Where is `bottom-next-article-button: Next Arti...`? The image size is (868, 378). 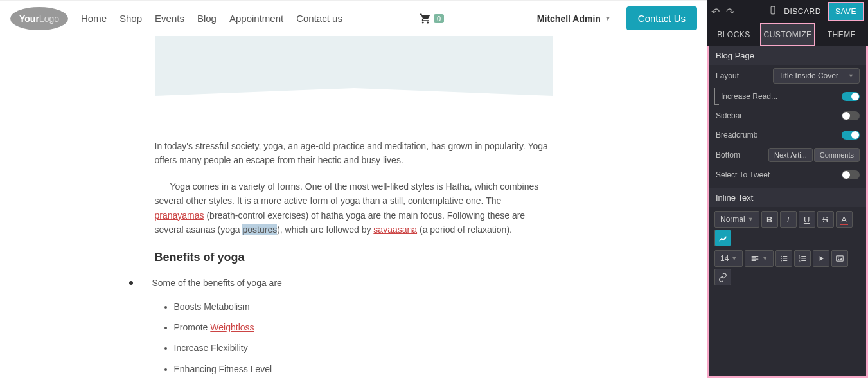 bottom-next-article-button: Next Arti... is located at coordinates (790, 155).